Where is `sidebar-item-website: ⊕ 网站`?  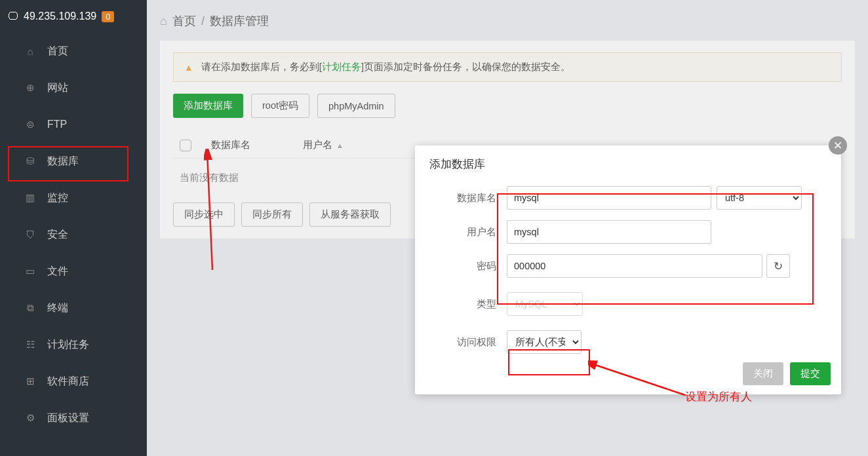
sidebar-item-website: ⊕ 网站 is located at coordinates (73, 88).